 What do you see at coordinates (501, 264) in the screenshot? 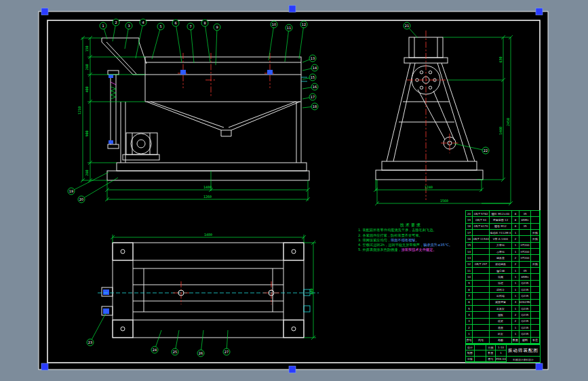
I see `bom-cell: 滚动轴承` at bounding box center [501, 264].